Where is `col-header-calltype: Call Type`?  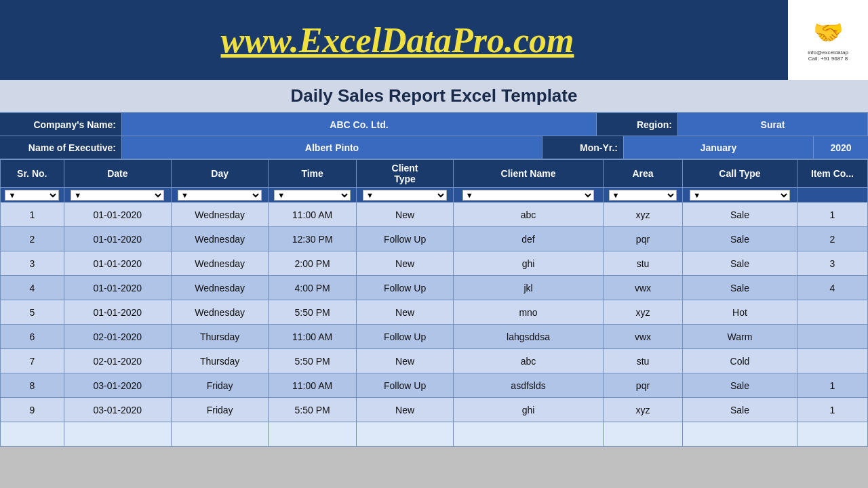 col-header-calltype: Call Type is located at coordinates (739, 174).